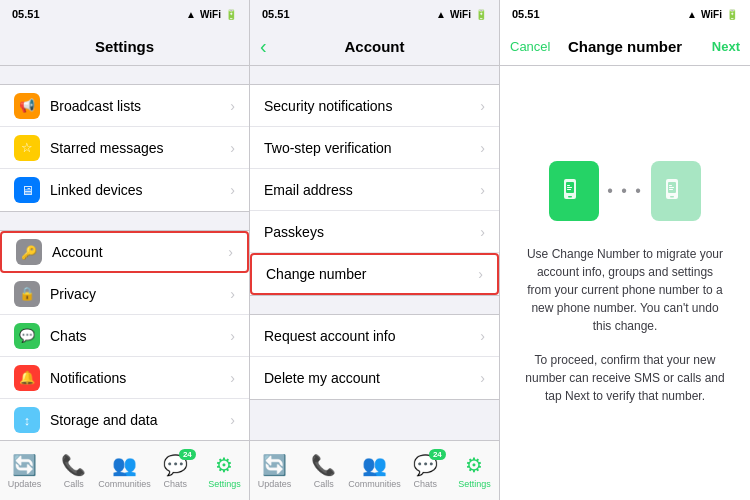  Describe the element at coordinates (324, 471) in the screenshot. I see `tab-calls-2: 📞 Calls` at that location.